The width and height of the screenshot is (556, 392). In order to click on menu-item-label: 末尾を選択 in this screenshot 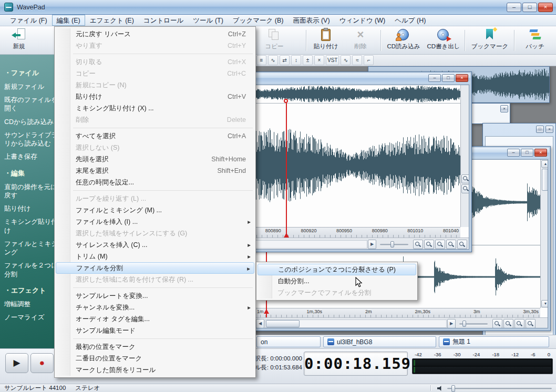, I will do `click(92, 171)`.